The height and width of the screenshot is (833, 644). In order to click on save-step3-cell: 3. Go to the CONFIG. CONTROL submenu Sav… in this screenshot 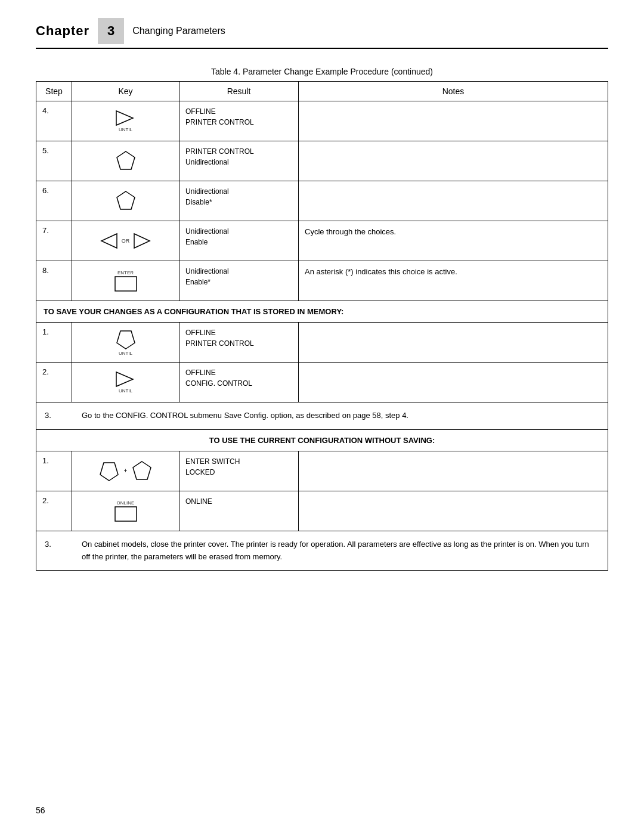, I will do `click(322, 416)`.